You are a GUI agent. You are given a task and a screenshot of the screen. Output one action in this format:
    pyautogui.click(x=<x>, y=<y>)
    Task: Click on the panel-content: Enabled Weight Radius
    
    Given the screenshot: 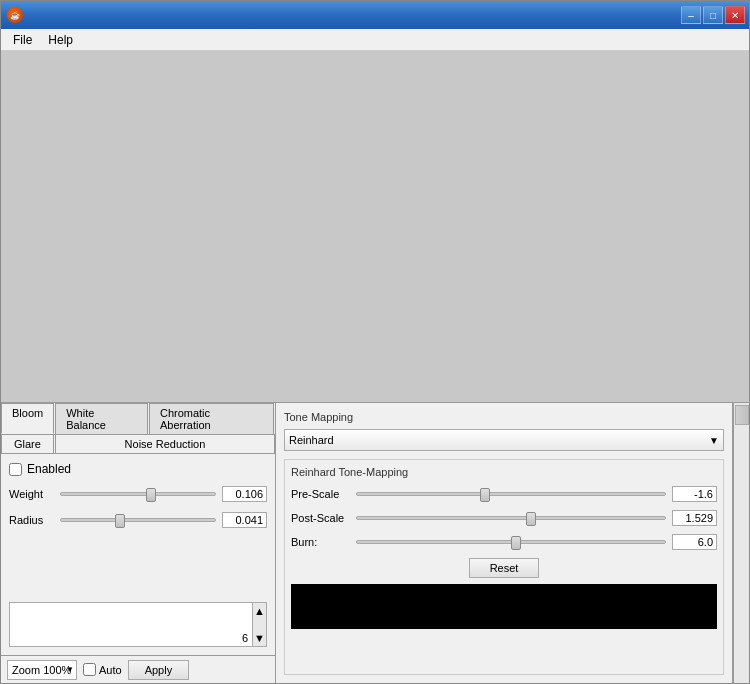 What is the action you would take?
    pyautogui.click(x=138, y=554)
    